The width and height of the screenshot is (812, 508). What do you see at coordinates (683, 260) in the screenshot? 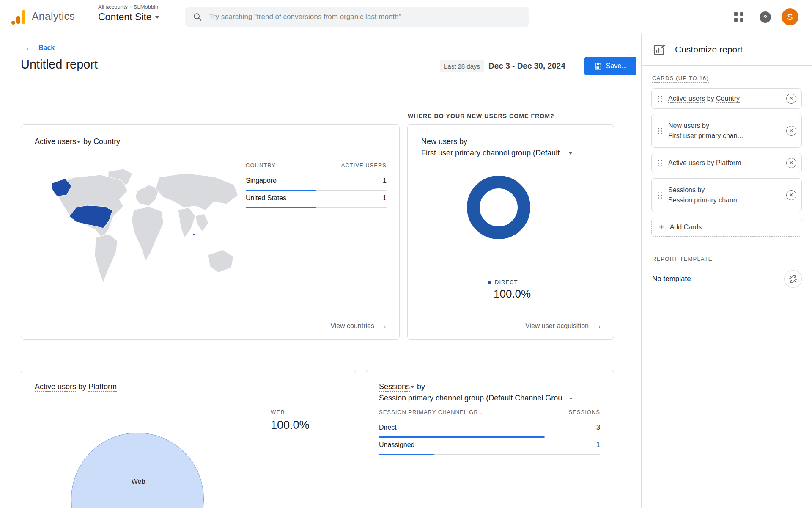
I see `report-template-label: REPORT TEMPLATE` at bounding box center [683, 260].